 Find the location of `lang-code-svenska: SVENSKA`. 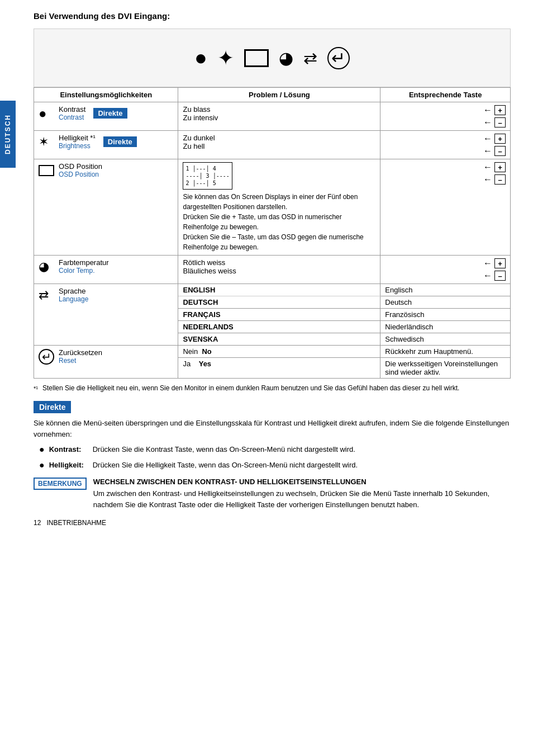

lang-code-svenska: SVENSKA is located at coordinates (279, 339).